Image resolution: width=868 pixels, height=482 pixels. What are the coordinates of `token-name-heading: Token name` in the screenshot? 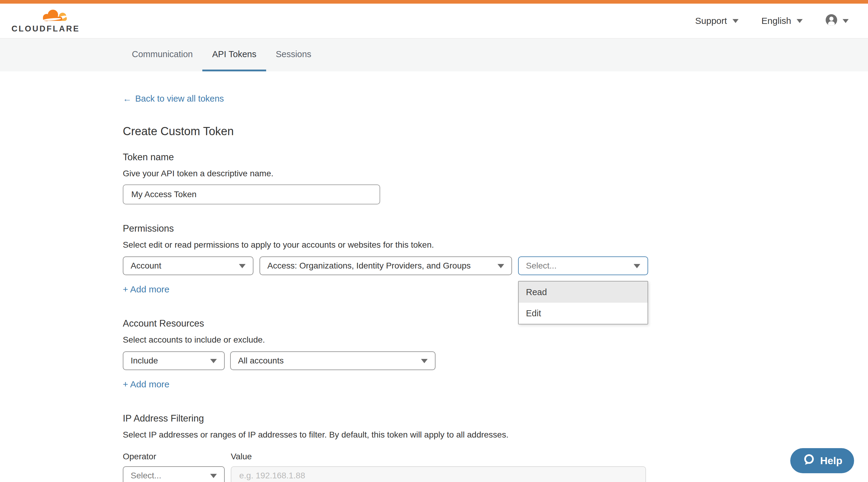 It's located at (495, 157).